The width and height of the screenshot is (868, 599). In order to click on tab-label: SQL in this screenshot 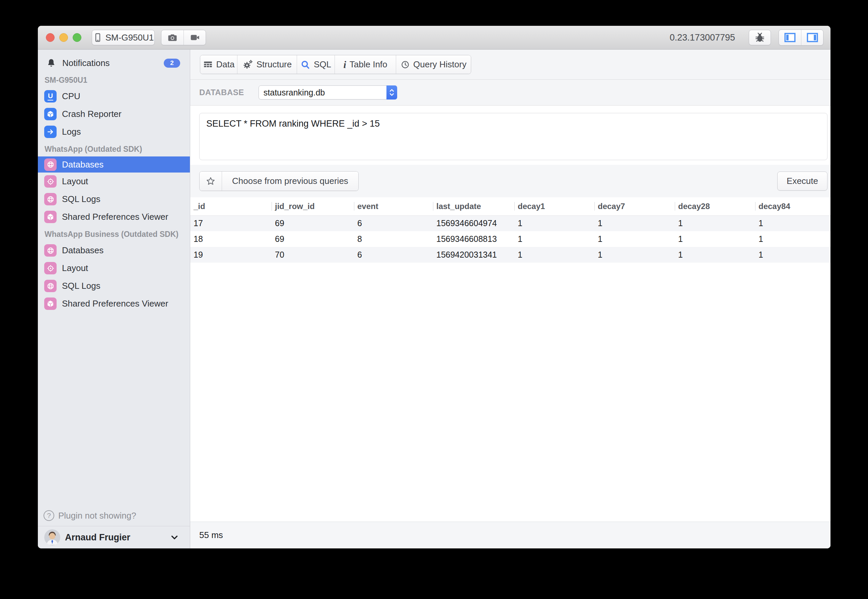, I will do `click(323, 65)`.